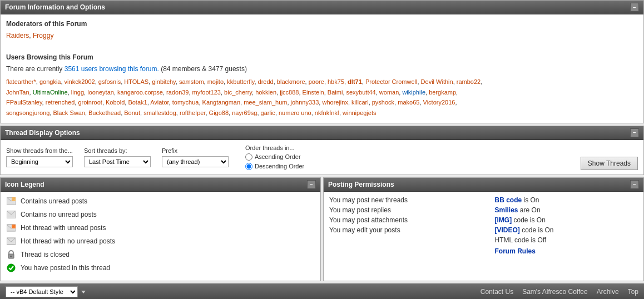  Describe the element at coordinates (322, 69) in the screenshot. I see `users-browsing-text: There are currently 3561 users browsing …` at that location.